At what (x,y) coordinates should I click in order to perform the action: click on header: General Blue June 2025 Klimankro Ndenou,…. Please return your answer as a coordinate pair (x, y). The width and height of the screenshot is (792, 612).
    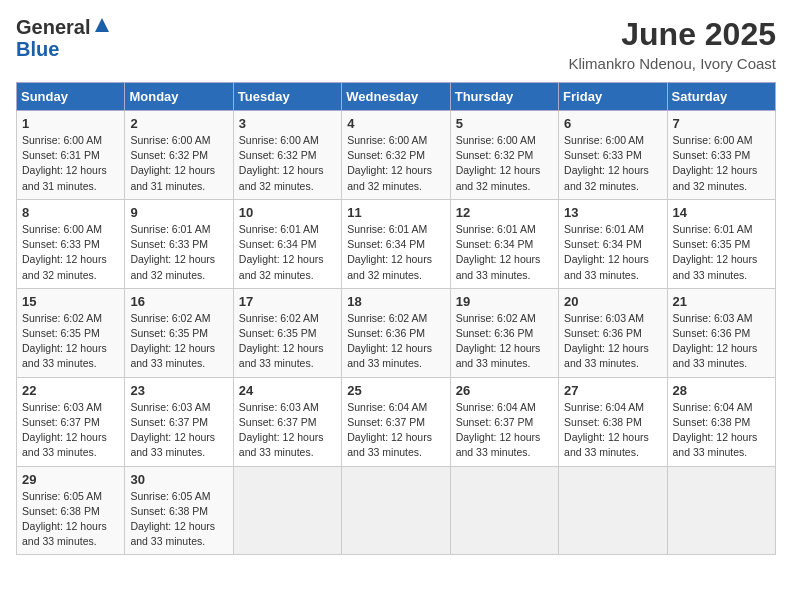
    Looking at the image, I should click on (396, 44).